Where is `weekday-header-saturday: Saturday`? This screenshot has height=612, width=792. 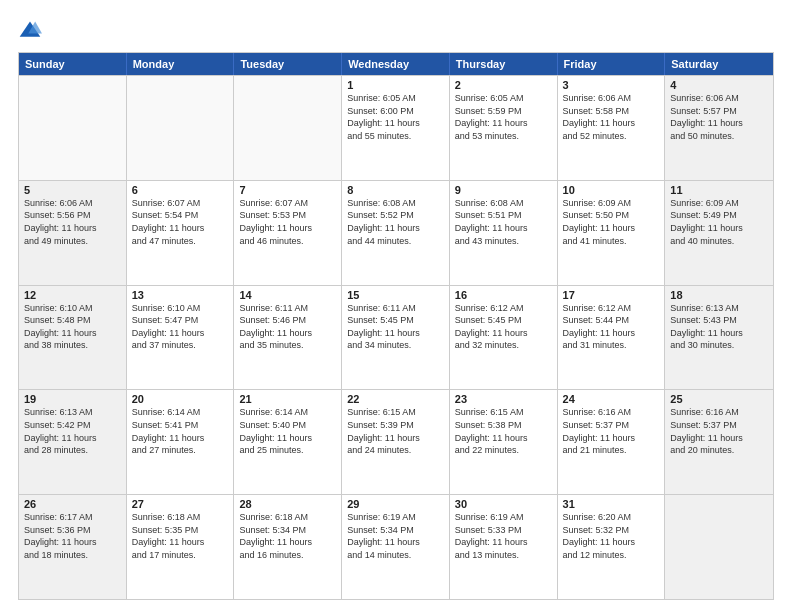 weekday-header-saturday: Saturday is located at coordinates (719, 64).